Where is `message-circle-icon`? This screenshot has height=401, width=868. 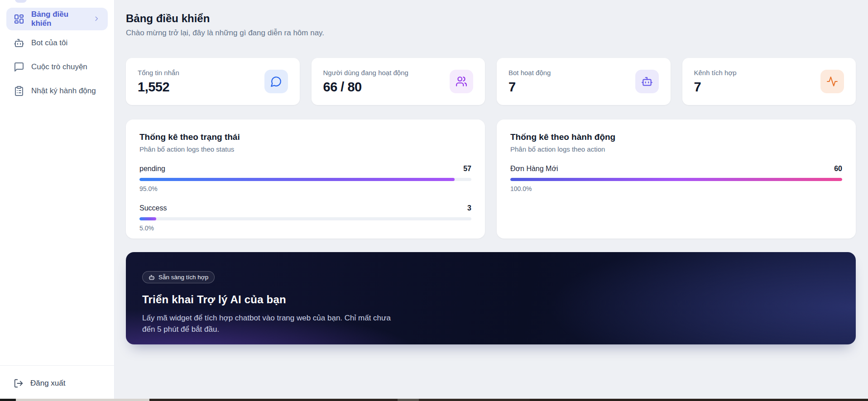
message-circle-icon is located at coordinates (276, 81).